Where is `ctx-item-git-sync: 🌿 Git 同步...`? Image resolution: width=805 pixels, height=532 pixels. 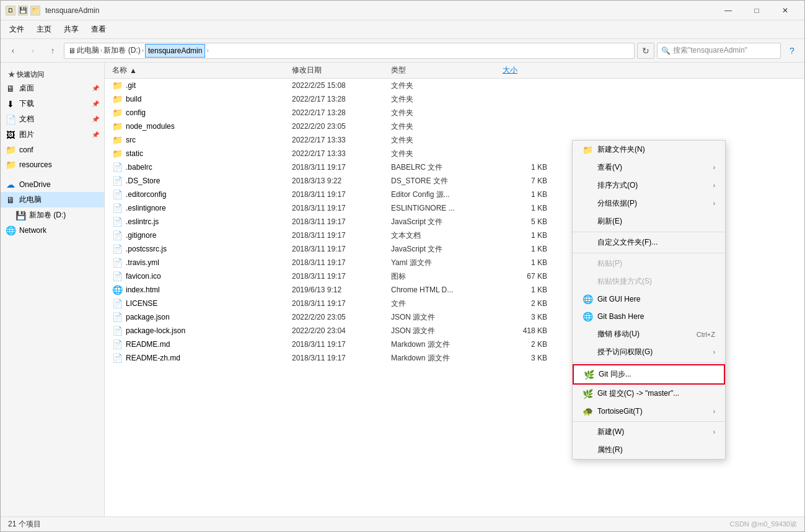 ctx-item-git-sync: 🌿 Git 同步... is located at coordinates (649, 374).